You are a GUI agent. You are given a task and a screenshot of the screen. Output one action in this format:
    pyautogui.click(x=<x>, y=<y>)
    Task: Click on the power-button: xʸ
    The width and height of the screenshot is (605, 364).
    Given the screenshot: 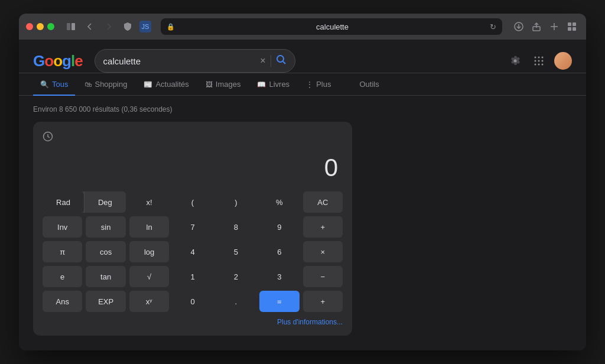 What is the action you would take?
    pyautogui.click(x=149, y=301)
    